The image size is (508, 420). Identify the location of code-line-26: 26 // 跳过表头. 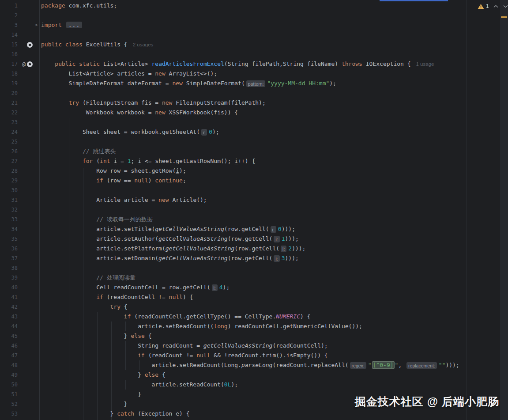
(230, 151).